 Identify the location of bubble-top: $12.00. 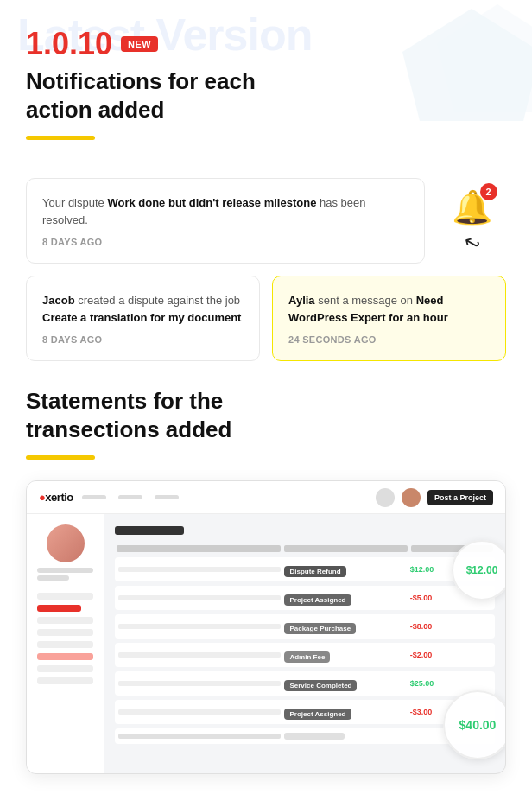
(478, 570).